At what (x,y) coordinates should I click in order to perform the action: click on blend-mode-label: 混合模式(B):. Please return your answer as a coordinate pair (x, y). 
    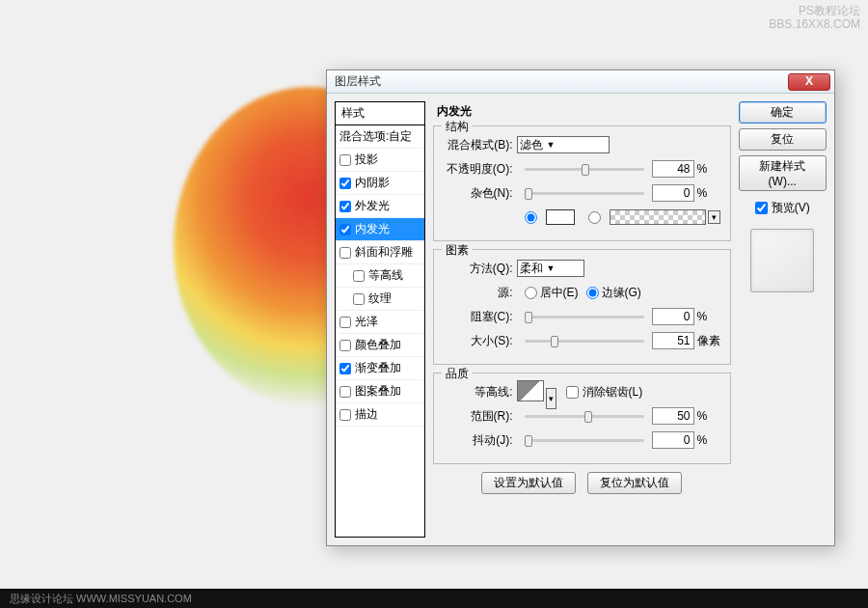
    Looking at the image, I should click on (480, 145).